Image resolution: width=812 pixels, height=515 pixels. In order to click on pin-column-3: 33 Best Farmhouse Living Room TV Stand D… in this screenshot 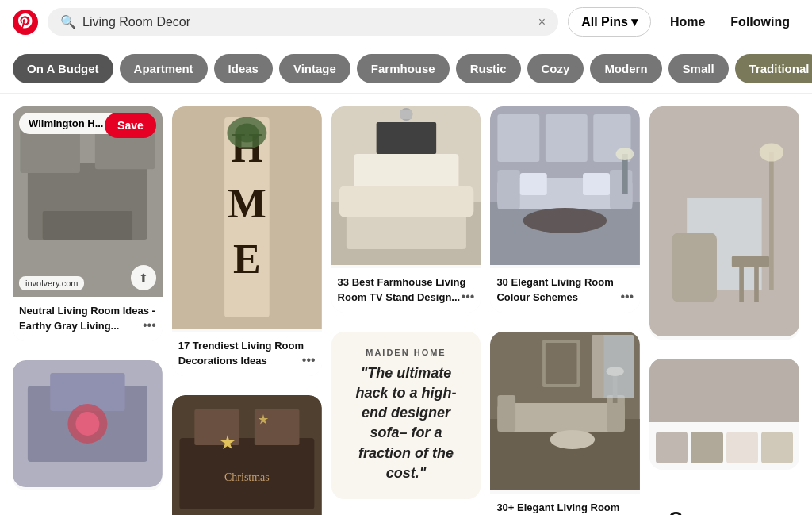, I will do `click(406, 311)`.